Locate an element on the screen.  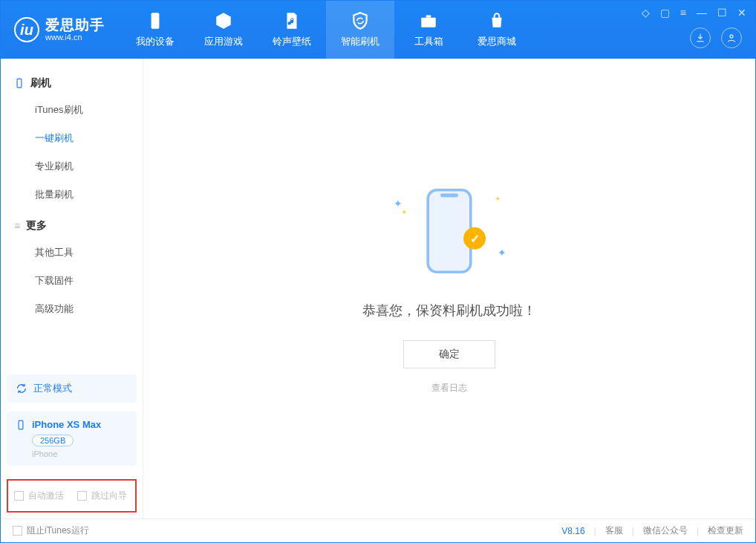
tab-apps: 应用游戏 is located at coordinates (224, 30).